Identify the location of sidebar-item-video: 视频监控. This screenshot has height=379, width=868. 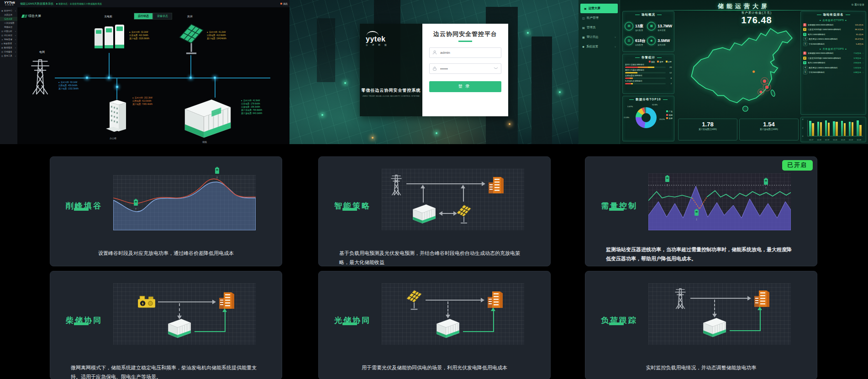
(9, 27).